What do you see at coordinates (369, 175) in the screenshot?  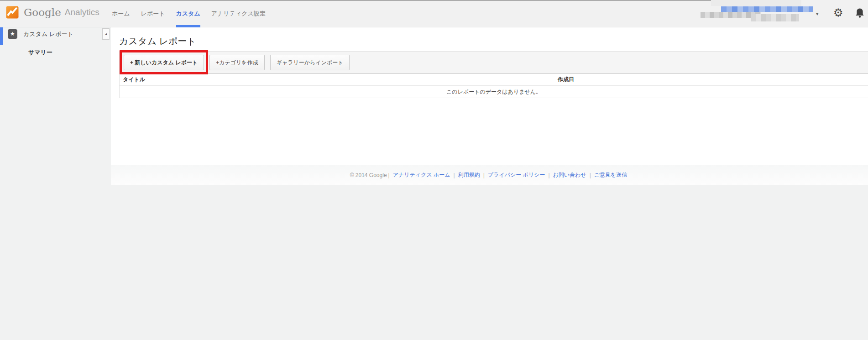 I see `copyright-text: © 2014 Google` at bounding box center [369, 175].